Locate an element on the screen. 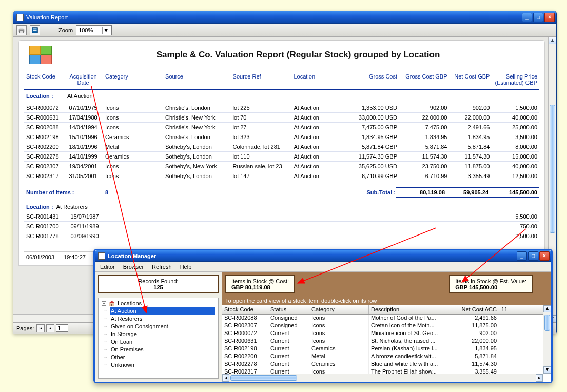  locmgr-maximize-button: □ is located at coordinates (533, 256).